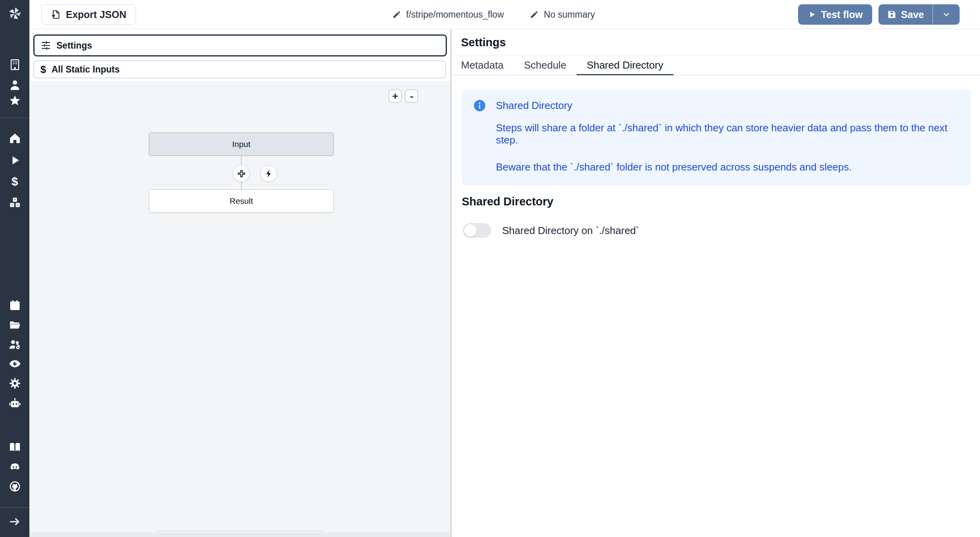  I want to click on shared-directory-info-box: Shared Directory Steps will share a fold…, so click(717, 138).